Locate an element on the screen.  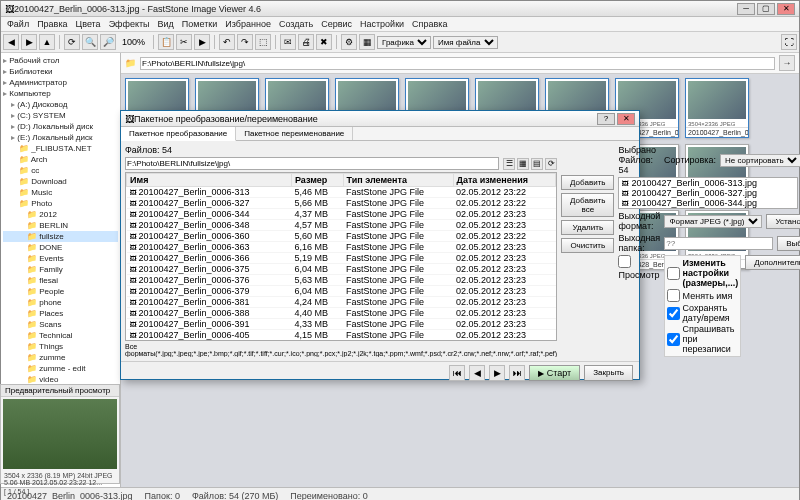
tree-_FLIBUSTA.NET: _FLIBUSTA.NET is located at coordinates (60, 148).